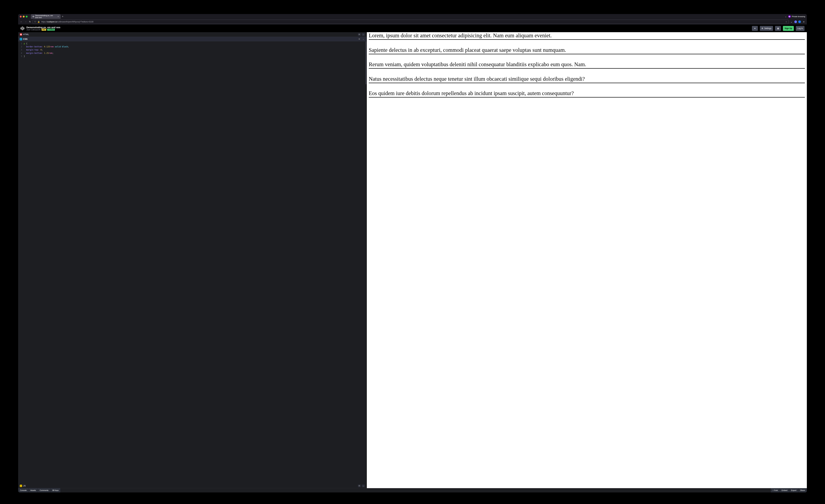 The height and width of the screenshot is (504, 825). Describe the element at coordinates (44, 30) in the screenshot. I see `pro-badge: PRO` at that location.